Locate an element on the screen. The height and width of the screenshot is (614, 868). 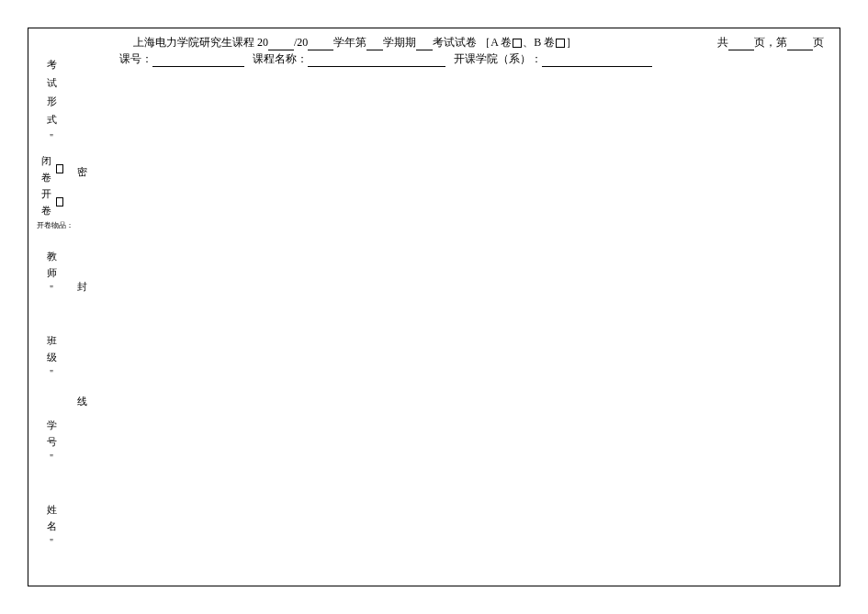
name-label: 姓 名 " is located at coordinates (51, 526).